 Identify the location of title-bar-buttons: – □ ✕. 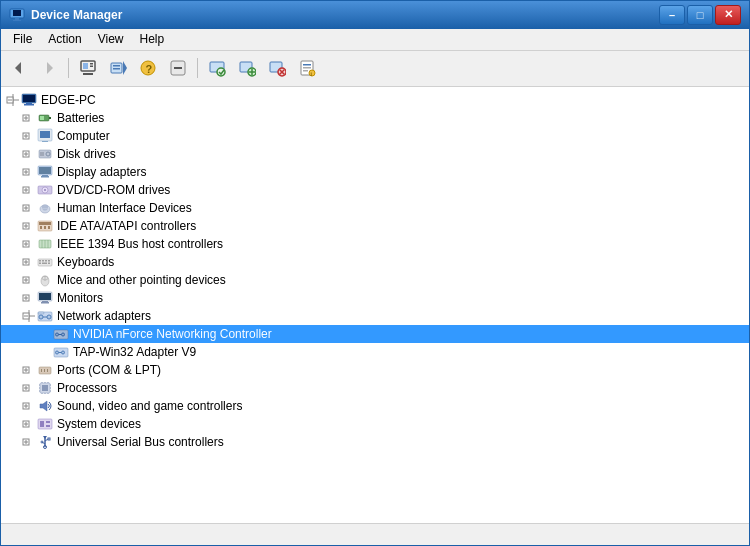
(700, 15).